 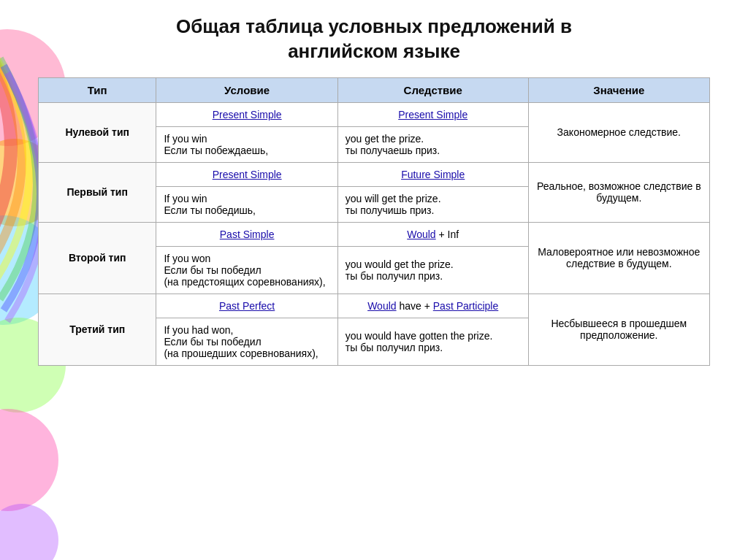 I want to click on header-type: Тип, so click(x=98, y=90).